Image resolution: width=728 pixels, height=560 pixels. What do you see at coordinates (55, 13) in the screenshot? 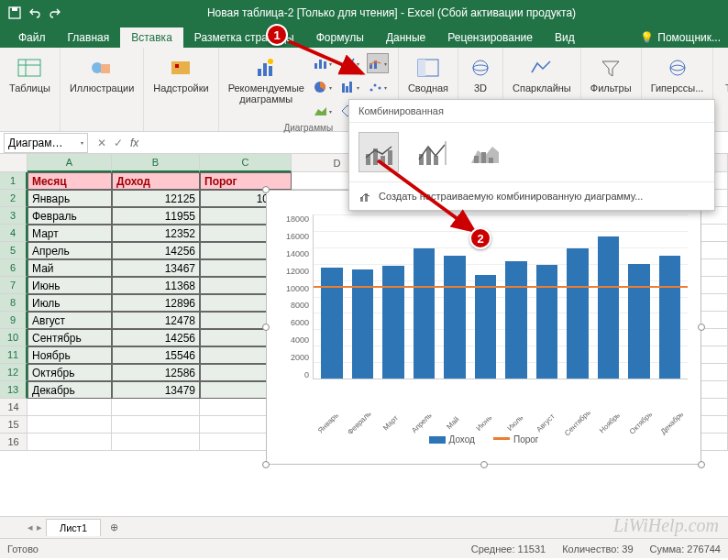
I see `redo-icon` at bounding box center [55, 13].